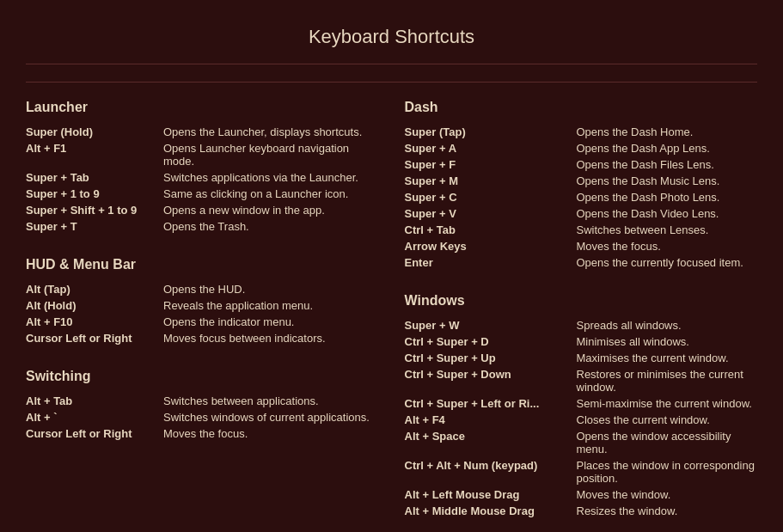 The height and width of the screenshot is (532, 783). I want to click on shortcut-key: Alt + `, so click(95, 418).